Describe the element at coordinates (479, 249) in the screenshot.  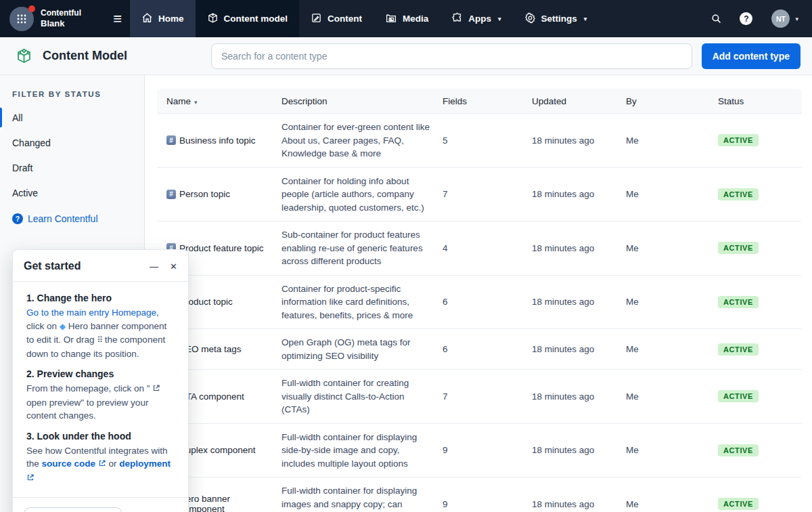
I see `table-row: #Product feature topic Sub-container for…` at that location.